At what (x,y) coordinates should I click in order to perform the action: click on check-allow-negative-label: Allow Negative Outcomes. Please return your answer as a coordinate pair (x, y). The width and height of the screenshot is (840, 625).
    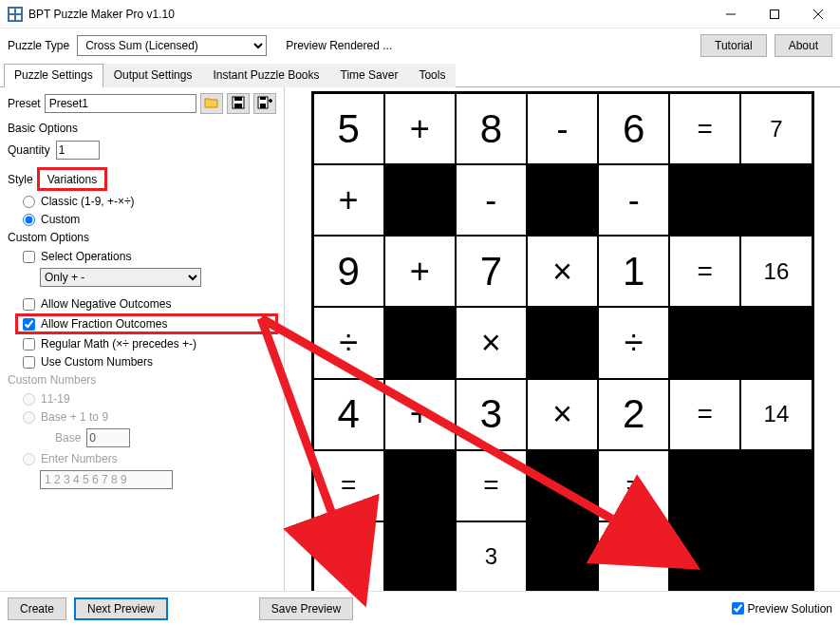
    Looking at the image, I should click on (106, 304).